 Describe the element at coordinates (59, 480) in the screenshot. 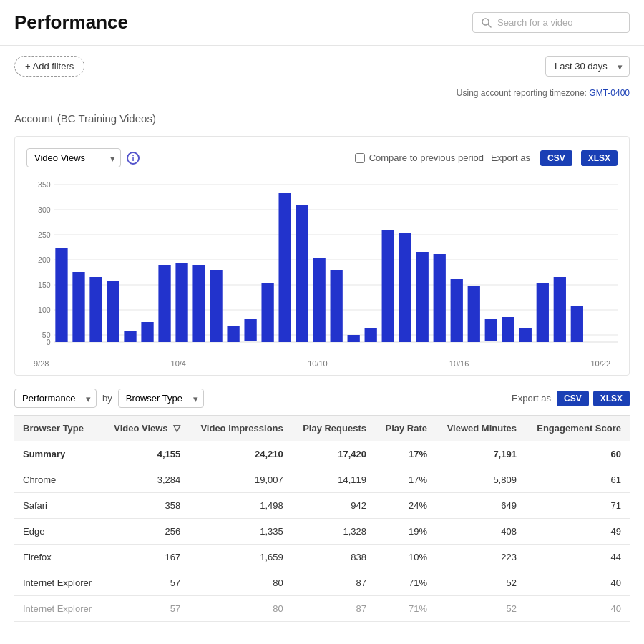

I see `cell-browser: Chrome` at that location.